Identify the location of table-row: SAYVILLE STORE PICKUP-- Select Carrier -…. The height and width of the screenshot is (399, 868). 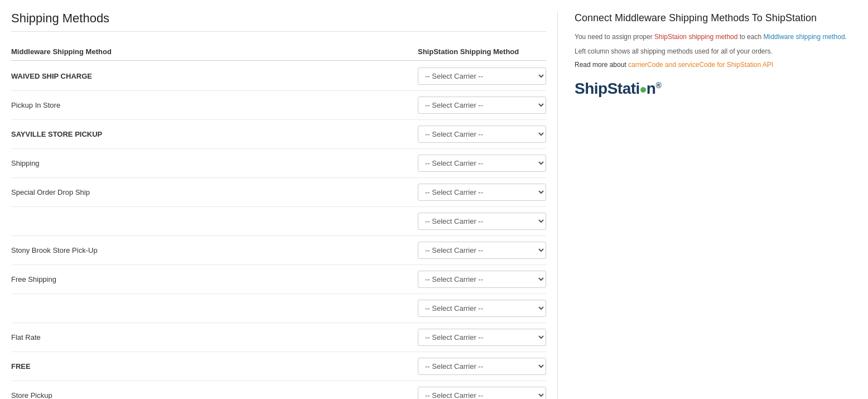
(279, 134).